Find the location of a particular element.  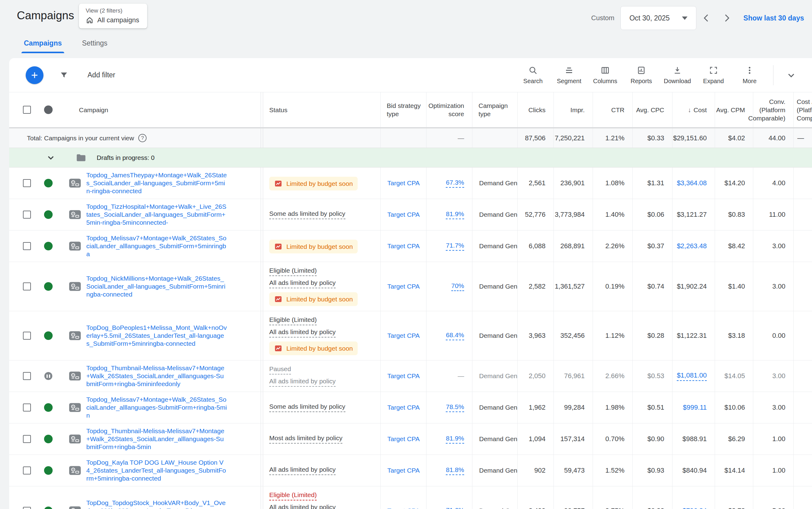

optimization-score-link: 81.8% is located at coordinates (455, 471).